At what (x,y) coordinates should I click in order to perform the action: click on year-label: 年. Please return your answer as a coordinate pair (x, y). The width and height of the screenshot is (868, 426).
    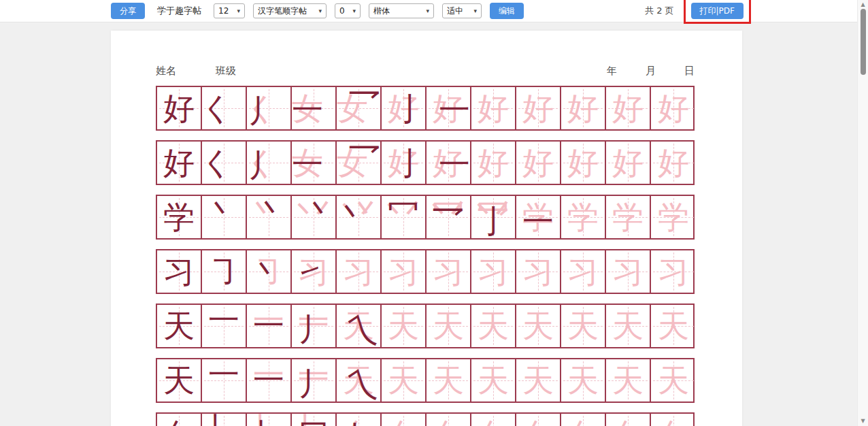
    Looking at the image, I should click on (612, 71).